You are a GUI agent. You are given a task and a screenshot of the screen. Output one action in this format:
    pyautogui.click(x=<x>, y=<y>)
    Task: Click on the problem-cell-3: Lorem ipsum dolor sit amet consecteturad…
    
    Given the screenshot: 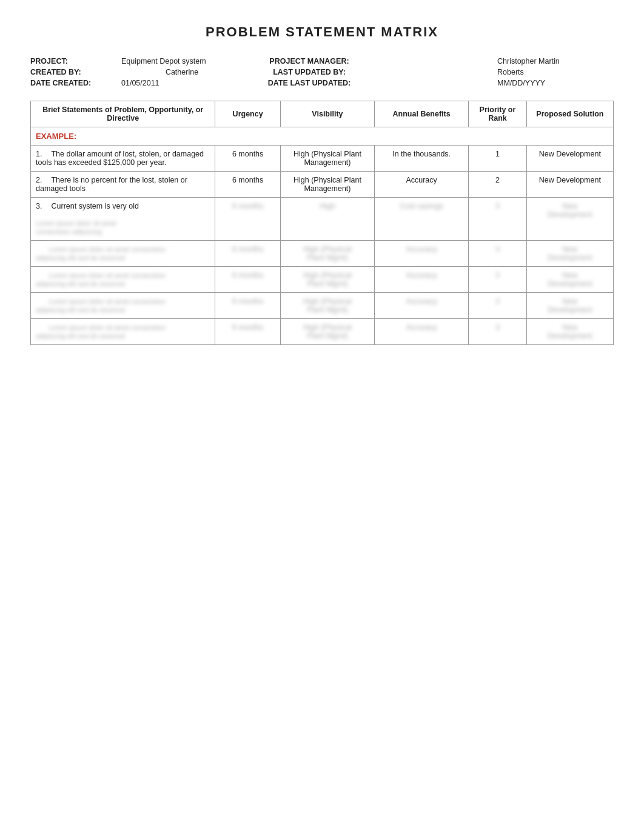 What is the action you would take?
    pyautogui.click(x=123, y=253)
    